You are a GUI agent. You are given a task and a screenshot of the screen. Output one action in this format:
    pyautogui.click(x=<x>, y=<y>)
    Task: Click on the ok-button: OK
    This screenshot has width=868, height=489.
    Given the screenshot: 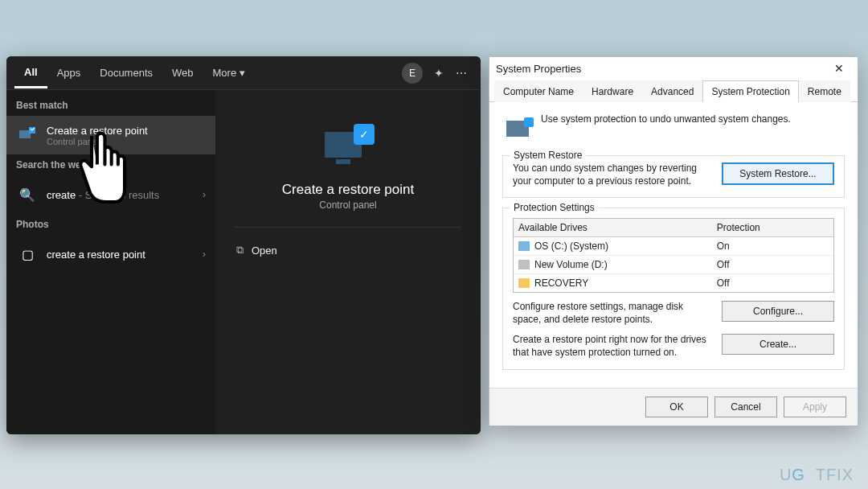 What is the action you would take?
    pyautogui.click(x=677, y=407)
    